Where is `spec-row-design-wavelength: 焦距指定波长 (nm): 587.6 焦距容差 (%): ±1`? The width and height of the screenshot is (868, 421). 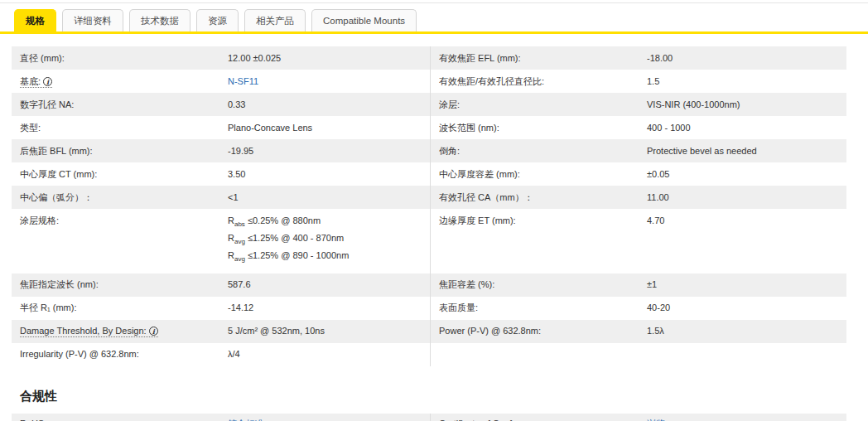
spec-row-design-wavelength: 焦距指定波长 (nm): 587.6 焦距容差 (%): ±1 is located at coordinates (429, 285).